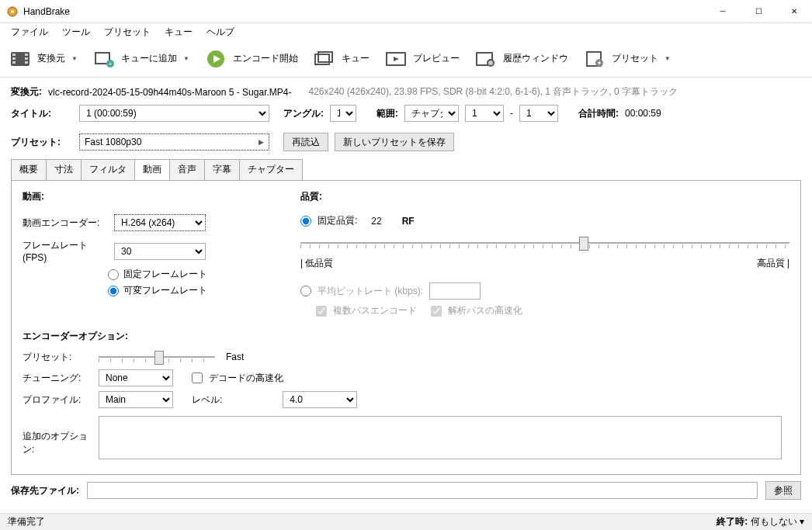 The width and height of the screenshot is (812, 530). What do you see at coordinates (406, 32) in the screenshot?
I see `menu-bar: ファイル ツール プリセット キュー ヘルプ` at bounding box center [406, 32].